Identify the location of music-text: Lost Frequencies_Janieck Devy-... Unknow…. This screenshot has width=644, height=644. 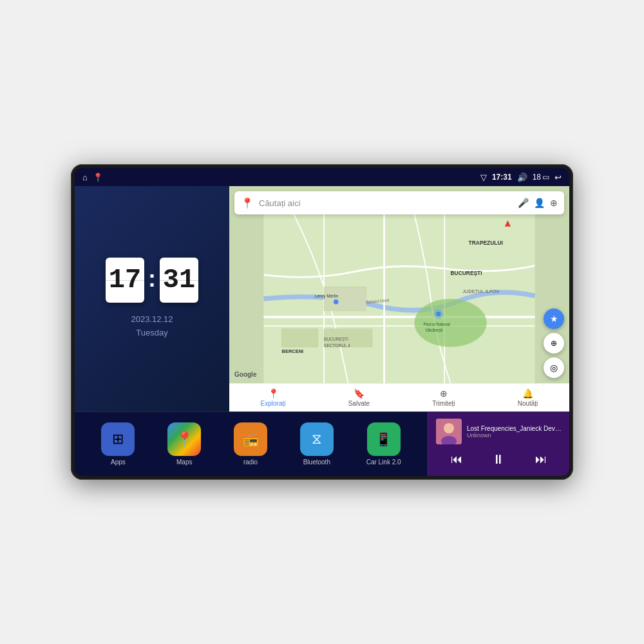
(514, 431).